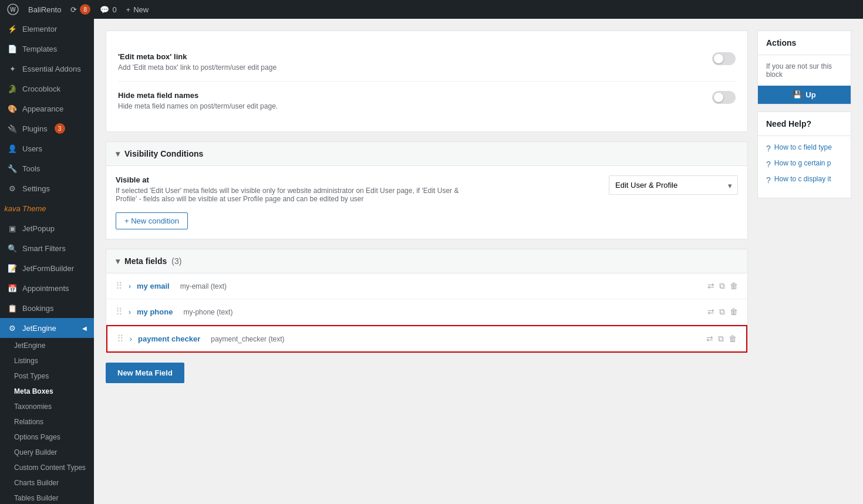  What do you see at coordinates (804, 148) in the screenshot?
I see `help-link-1: ? How to c field type` at bounding box center [804, 148].